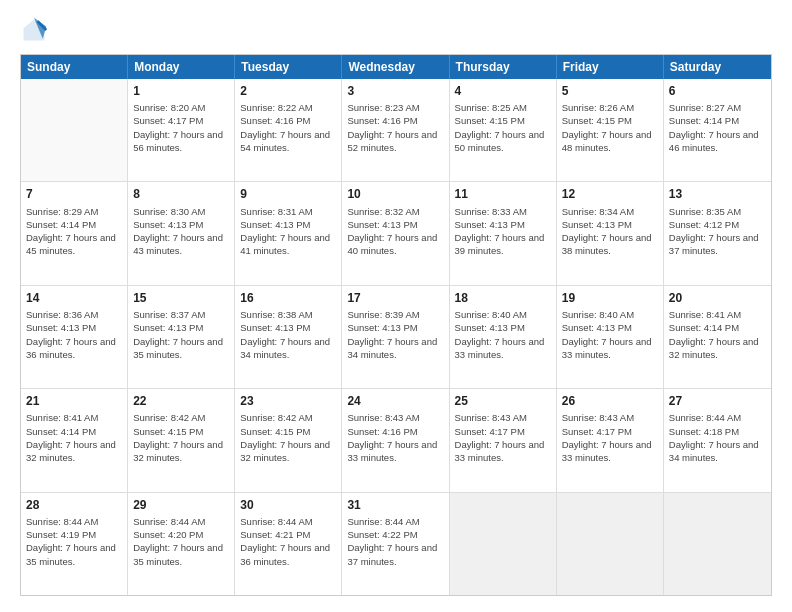  What do you see at coordinates (503, 401) in the screenshot?
I see `day-number: 25` at bounding box center [503, 401].